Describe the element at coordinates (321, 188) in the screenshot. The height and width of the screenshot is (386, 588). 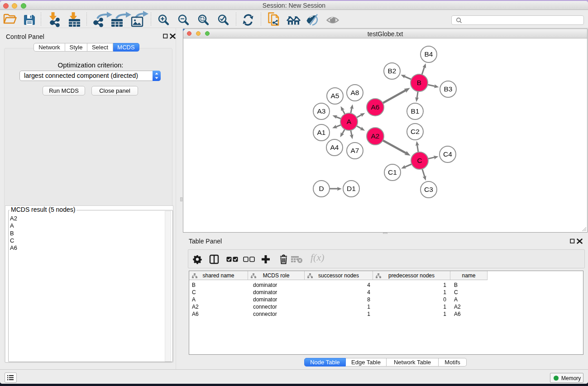
I see `svg-text: D` at that location.